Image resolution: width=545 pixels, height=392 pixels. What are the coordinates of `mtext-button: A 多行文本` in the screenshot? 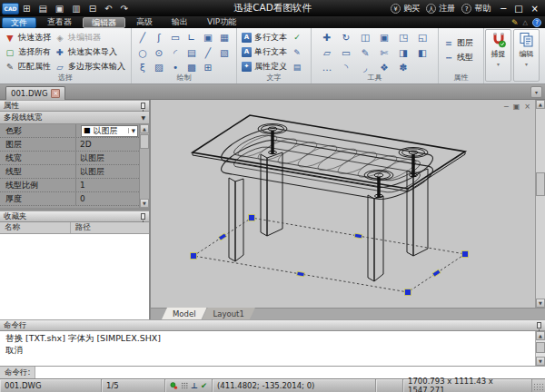 It's located at (264, 37).